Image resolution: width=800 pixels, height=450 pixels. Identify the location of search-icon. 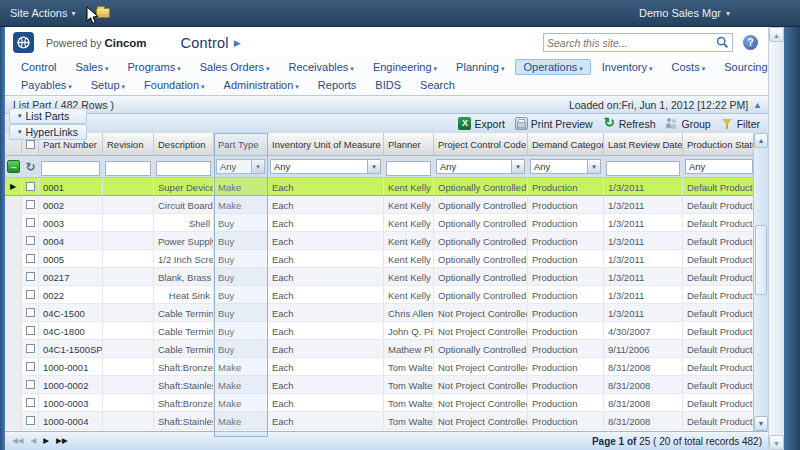
(722, 42).